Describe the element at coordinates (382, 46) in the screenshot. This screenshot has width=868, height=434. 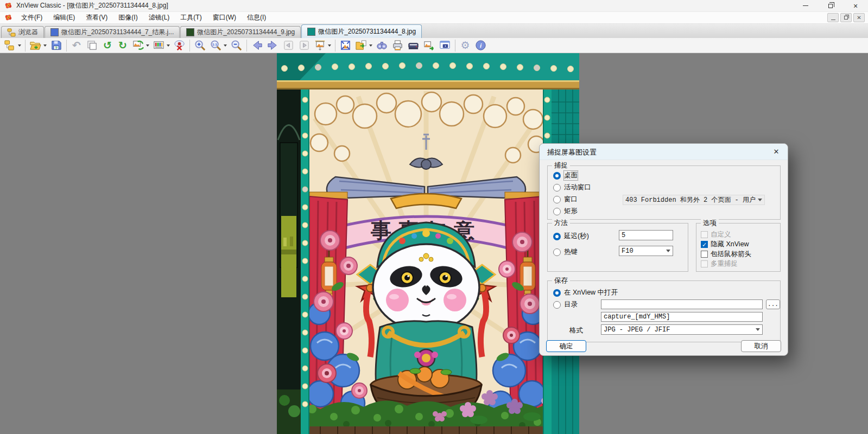
I see `search-button` at that location.